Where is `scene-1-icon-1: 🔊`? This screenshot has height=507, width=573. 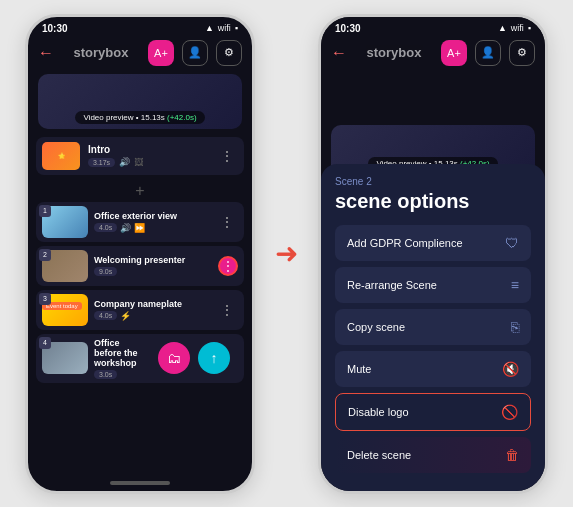 scene-1-icon-1: 🔊 is located at coordinates (126, 228).